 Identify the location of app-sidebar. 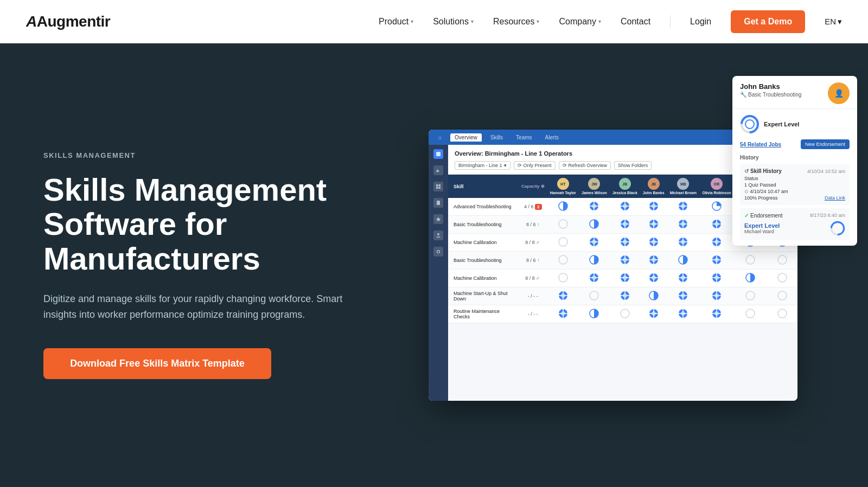
(438, 273).